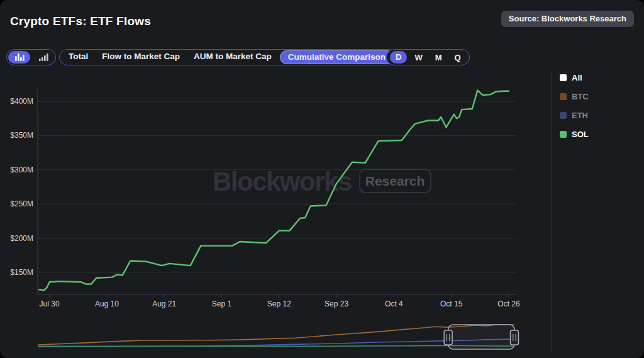 The height and width of the screenshot is (358, 644). I want to click on y-axis-tick-label: $150M, so click(21, 272).